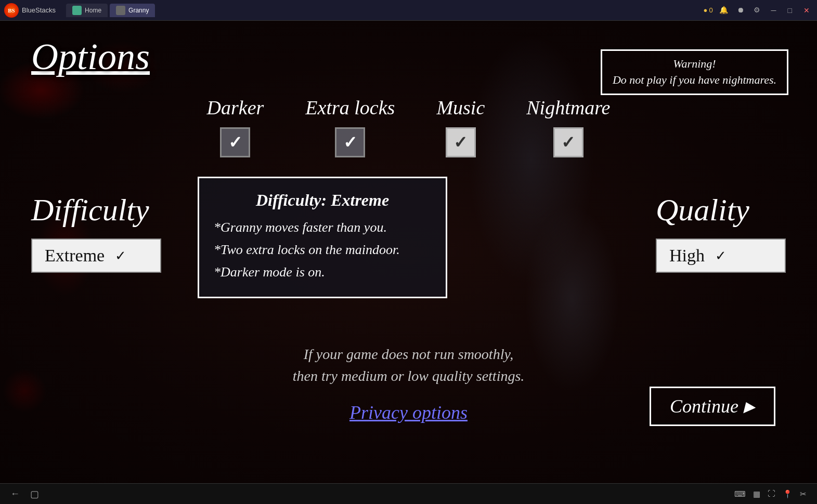 This screenshot has height=504, width=817. What do you see at coordinates (96, 256) in the screenshot?
I see `difficulty-dropdown: Extreme ✓` at bounding box center [96, 256].